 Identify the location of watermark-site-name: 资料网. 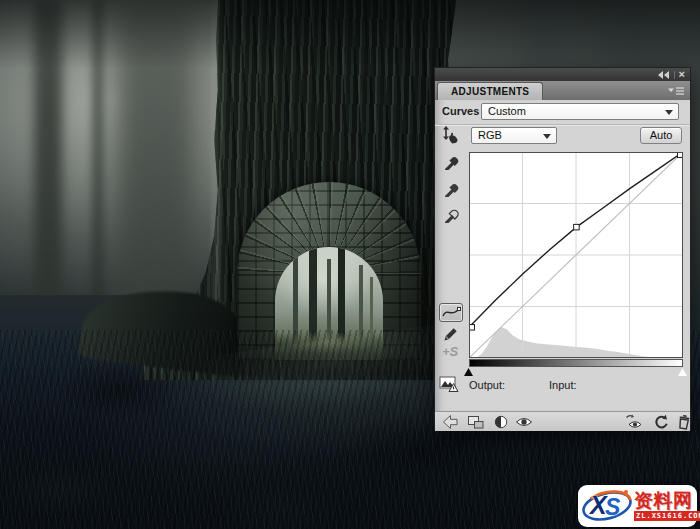
(664, 500).